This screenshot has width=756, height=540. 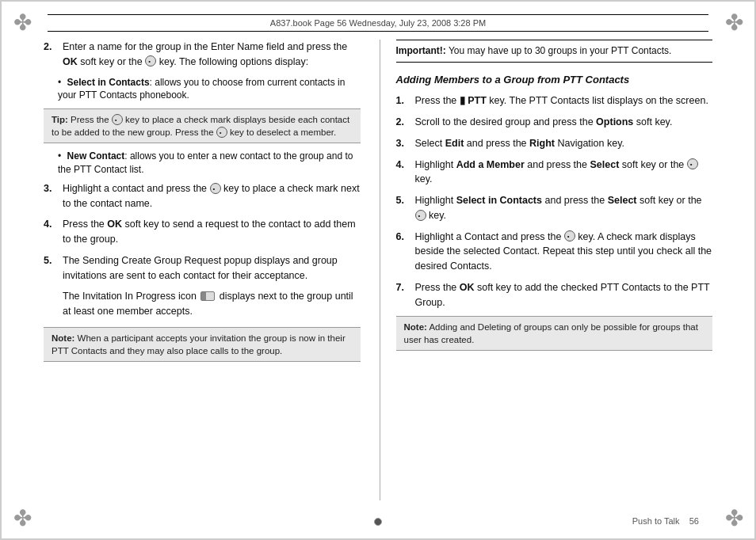 What do you see at coordinates (202, 232) in the screenshot?
I see `step-4: 4. Press the OK soft key to send a reque…` at bounding box center [202, 232].